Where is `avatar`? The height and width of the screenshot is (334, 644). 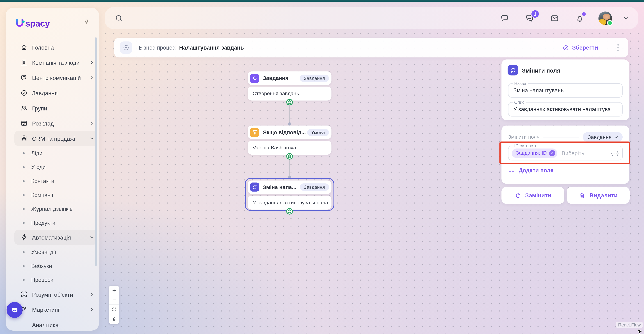
avatar is located at coordinates (605, 18).